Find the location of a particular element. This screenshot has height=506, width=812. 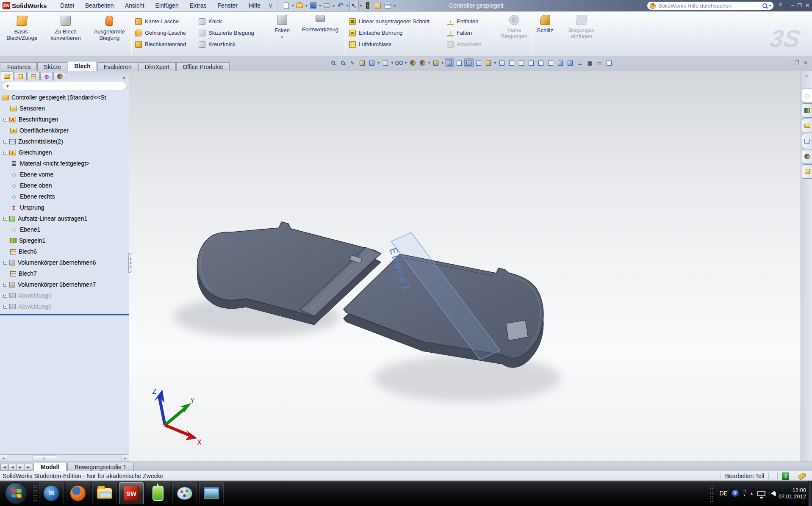

formwerkzeug-button: Formwerkzeug is located at coordinates (320, 34).